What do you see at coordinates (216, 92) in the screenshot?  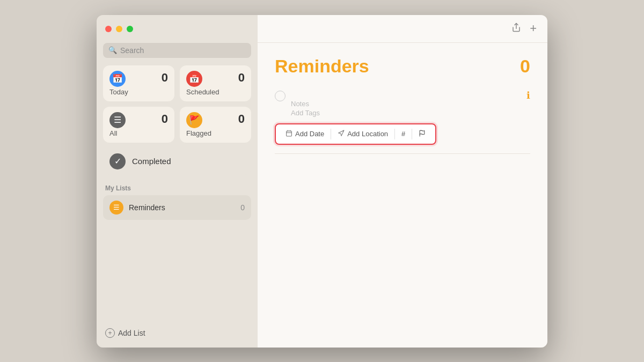 I see `scheduled-label: Scheduled` at bounding box center [216, 92].